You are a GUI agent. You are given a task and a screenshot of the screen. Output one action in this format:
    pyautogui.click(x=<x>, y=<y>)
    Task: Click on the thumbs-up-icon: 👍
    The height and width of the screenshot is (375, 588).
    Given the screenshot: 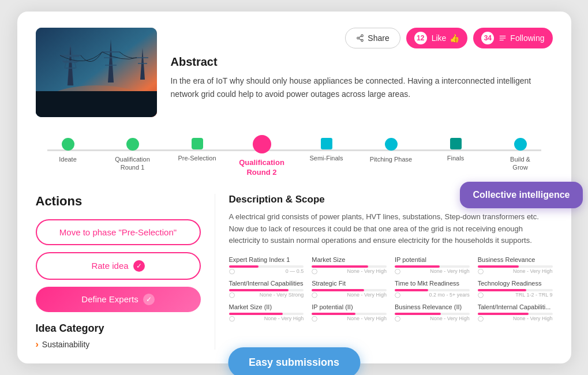 What is the action you would take?
    pyautogui.click(x=455, y=38)
    